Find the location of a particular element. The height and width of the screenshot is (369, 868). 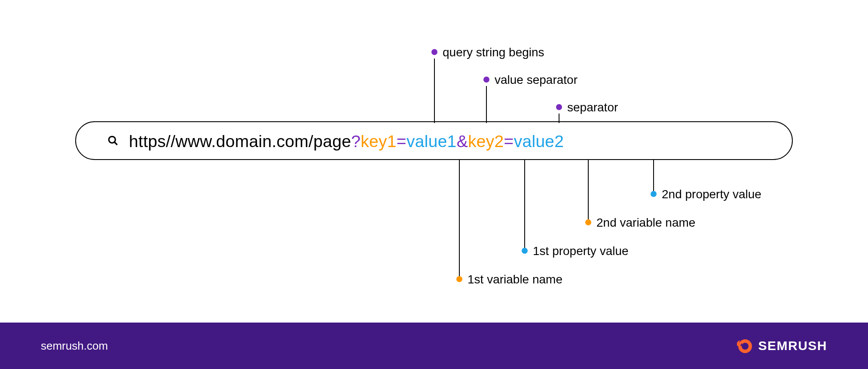

annotation-second-variable-name: 2nd variable name is located at coordinates (646, 223).